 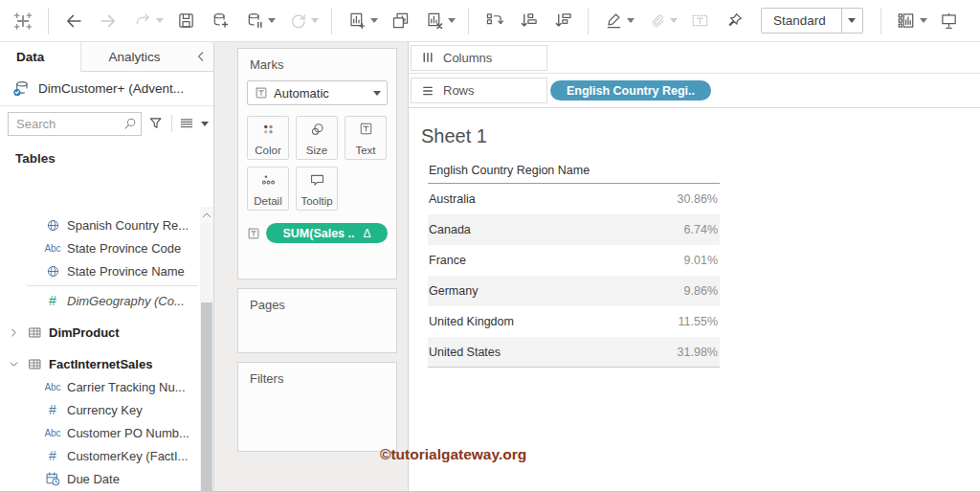 What do you see at coordinates (528, 21) in the screenshot?
I see `sort-ascending-icon` at bounding box center [528, 21].